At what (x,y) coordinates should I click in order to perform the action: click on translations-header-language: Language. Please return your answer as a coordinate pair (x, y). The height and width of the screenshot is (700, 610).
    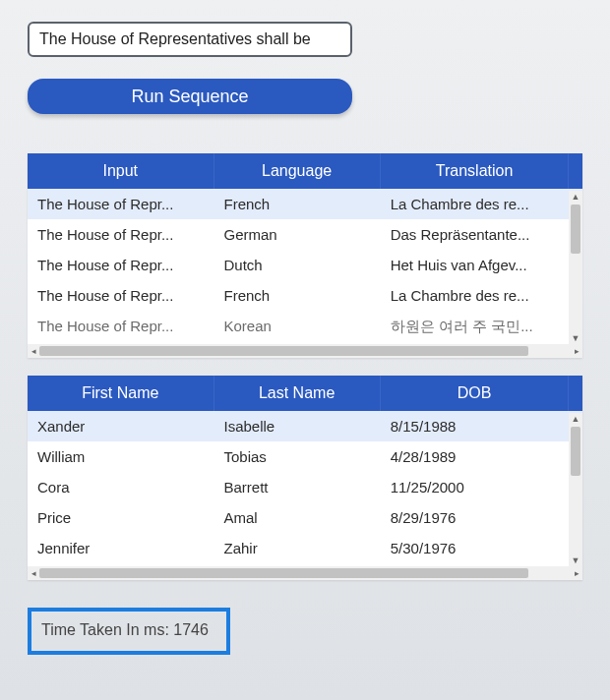
    Looking at the image, I should click on (297, 171).